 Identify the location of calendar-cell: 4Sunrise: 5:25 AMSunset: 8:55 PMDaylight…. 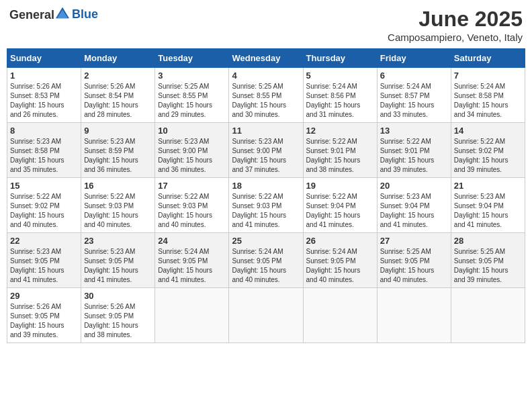
(266, 95).